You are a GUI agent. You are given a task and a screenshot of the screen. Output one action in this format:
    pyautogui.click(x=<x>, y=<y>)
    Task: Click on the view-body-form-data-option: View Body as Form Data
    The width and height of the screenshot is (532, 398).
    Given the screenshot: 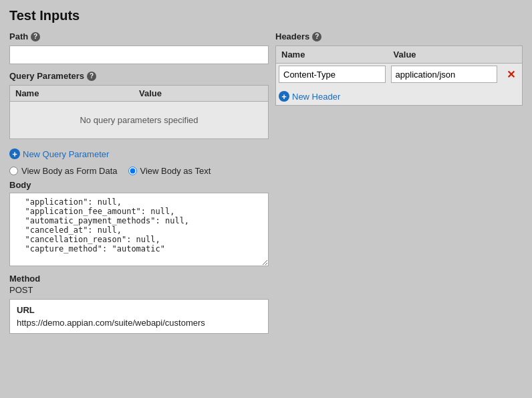 What is the action you would take?
    pyautogui.click(x=63, y=171)
    